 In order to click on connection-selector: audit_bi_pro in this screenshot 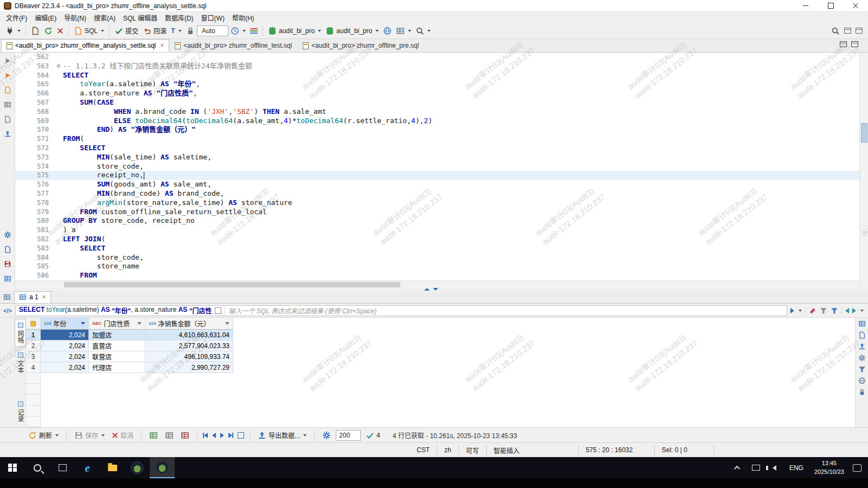, I will do `click(295, 31)`.